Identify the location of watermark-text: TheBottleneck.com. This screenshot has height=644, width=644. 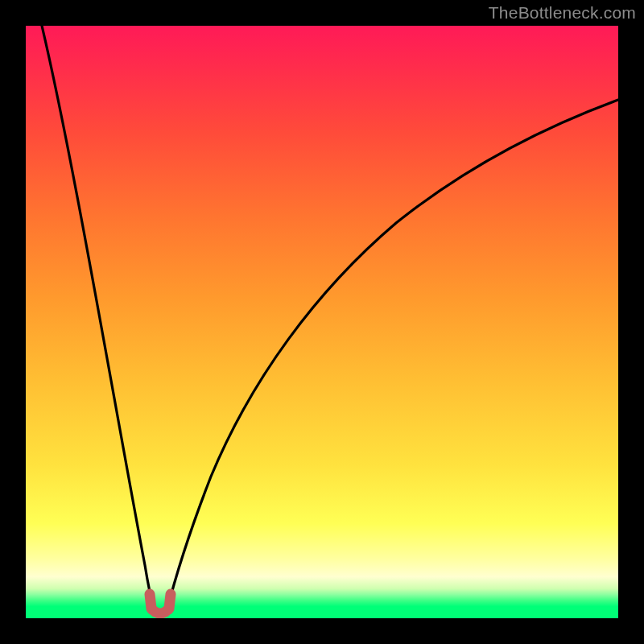
(562, 13).